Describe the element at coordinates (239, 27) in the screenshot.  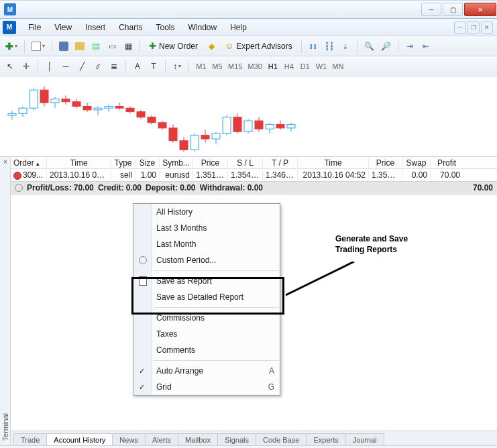
I see `menu-help: Help` at that location.